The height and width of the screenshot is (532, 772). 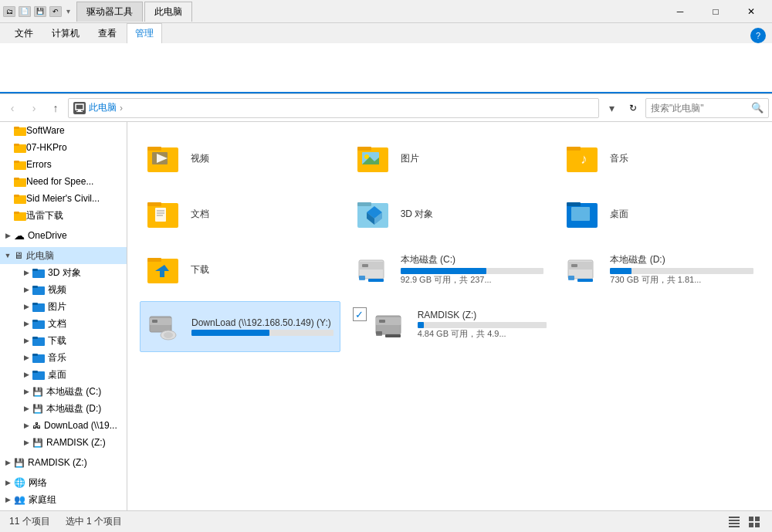 I want to click on sidebar-item-07hkpro: 07-HKPro, so click(x=63, y=147).